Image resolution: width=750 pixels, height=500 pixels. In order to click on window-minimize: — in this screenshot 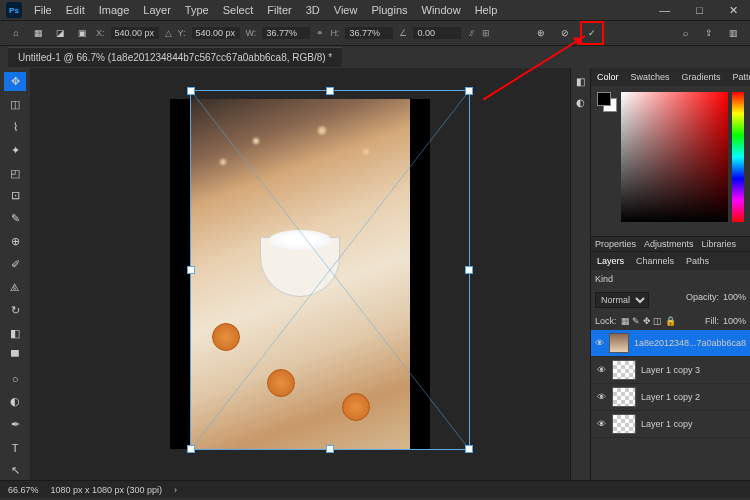, I will do `click(664, 10)`.